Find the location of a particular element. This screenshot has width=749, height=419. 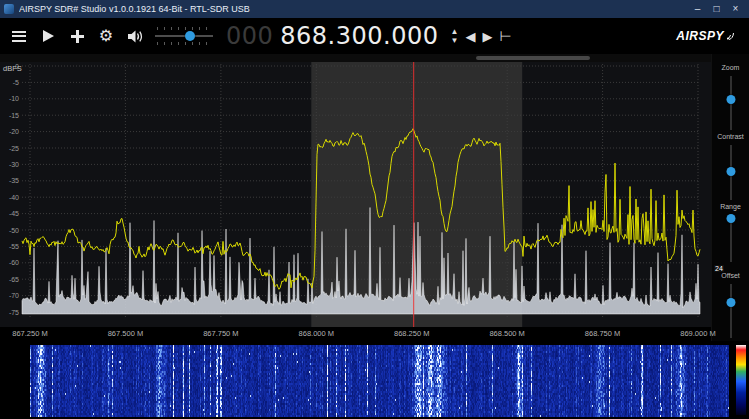

offset-slider-thumb is located at coordinates (730, 302).